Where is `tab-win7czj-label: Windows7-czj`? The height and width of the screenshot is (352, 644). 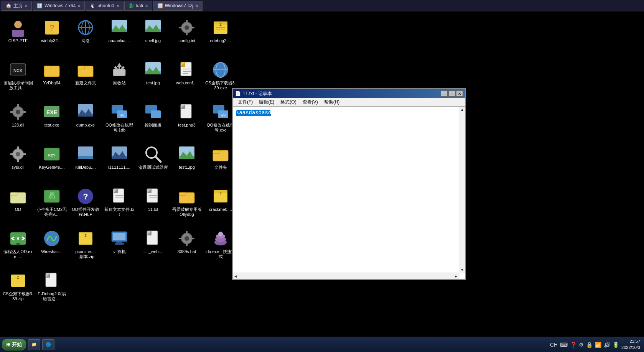 tab-win7czj-label: Windows7-czj is located at coordinates (179, 6).